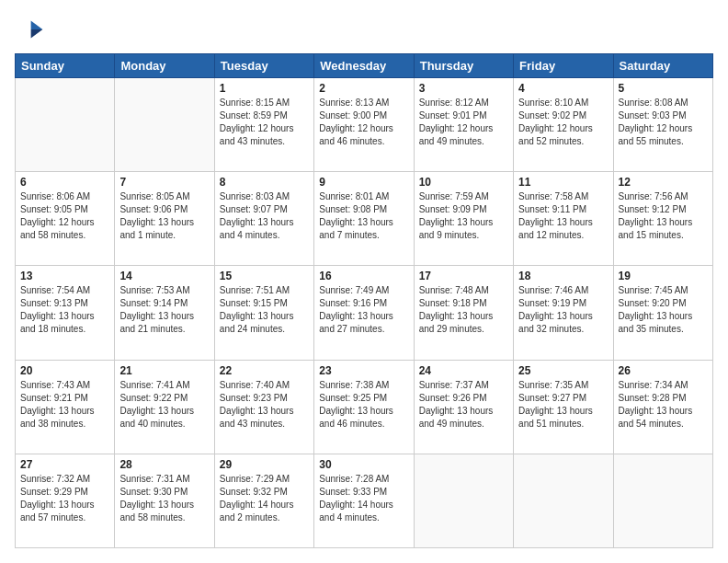 The height and width of the screenshot is (563, 728). Describe the element at coordinates (463, 219) in the screenshot. I see `calendar-cell: 10Sunrise: 7:59 AM Sunset: 9:09 PM Dayli…` at that location.